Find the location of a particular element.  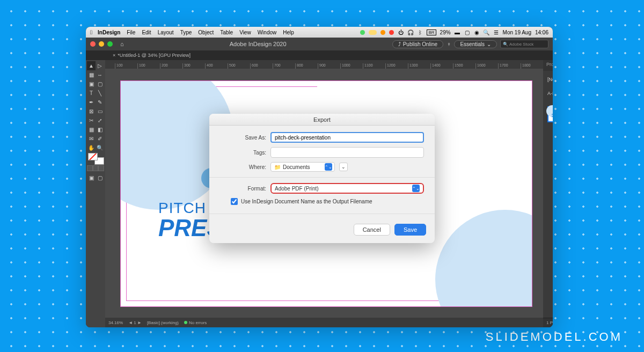

use-doc-name-input is located at coordinates (234, 202).